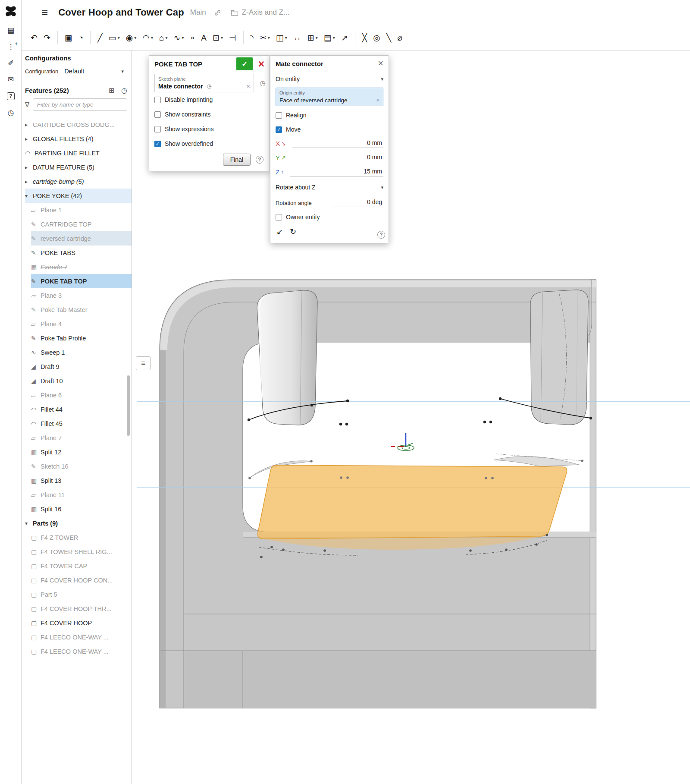 This screenshot has width=690, height=784. What do you see at coordinates (11, 113) in the screenshot?
I see `history-icon: ◷` at bounding box center [11, 113].